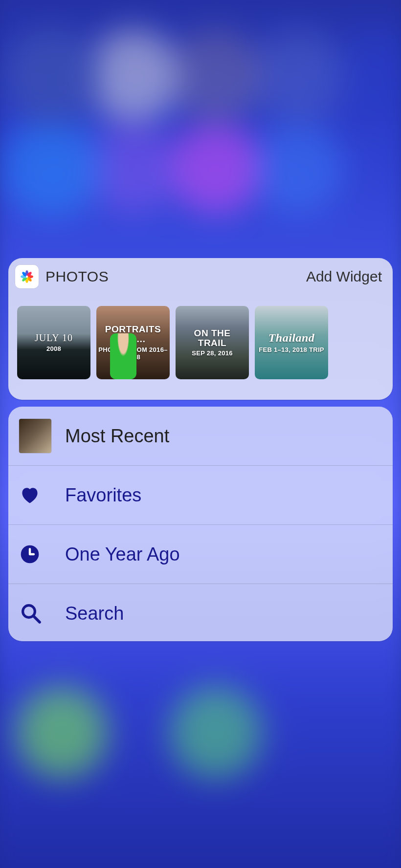  Describe the element at coordinates (35, 554) in the screenshot. I see `clock-icon` at that location.